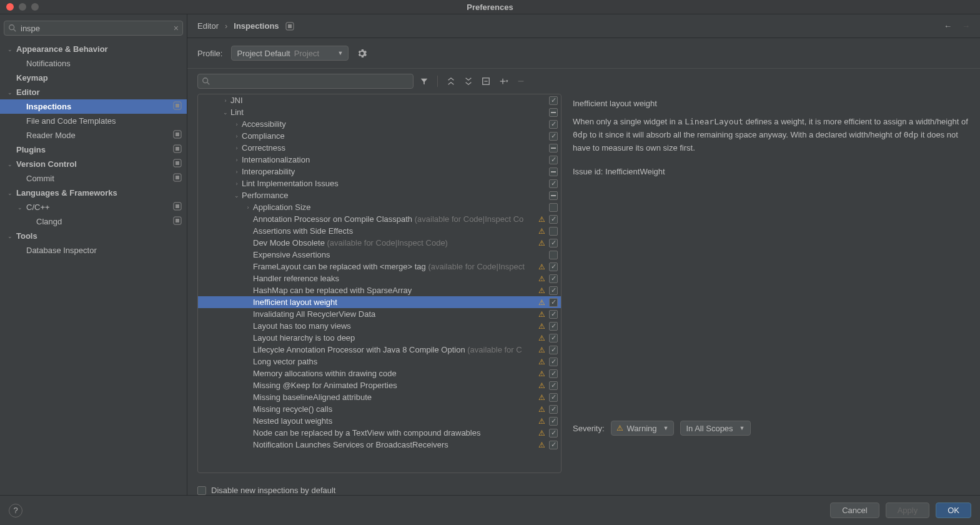  What do you see at coordinates (362, 54) in the screenshot?
I see `gear-icon` at bounding box center [362, 54].